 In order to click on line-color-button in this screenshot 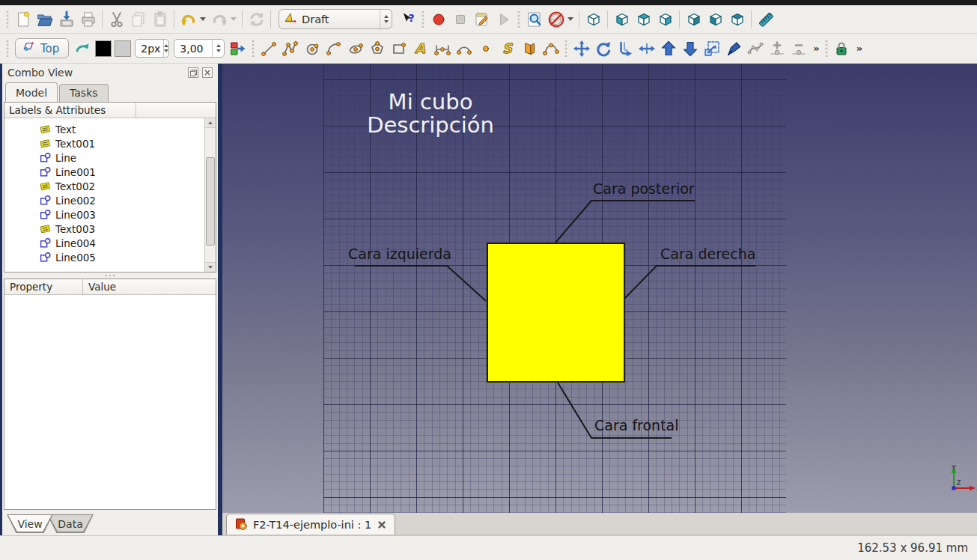, I will do `click(103, 49)`.